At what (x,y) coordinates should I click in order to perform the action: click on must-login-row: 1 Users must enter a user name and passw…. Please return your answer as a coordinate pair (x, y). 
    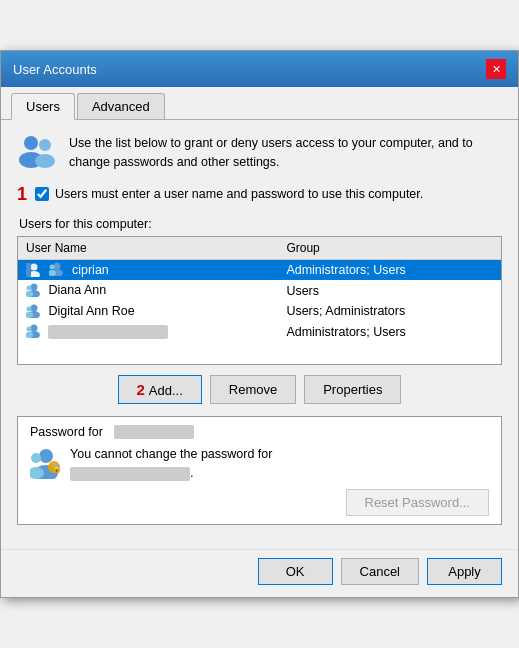
    Looking at the image, I should click on (260, 194).